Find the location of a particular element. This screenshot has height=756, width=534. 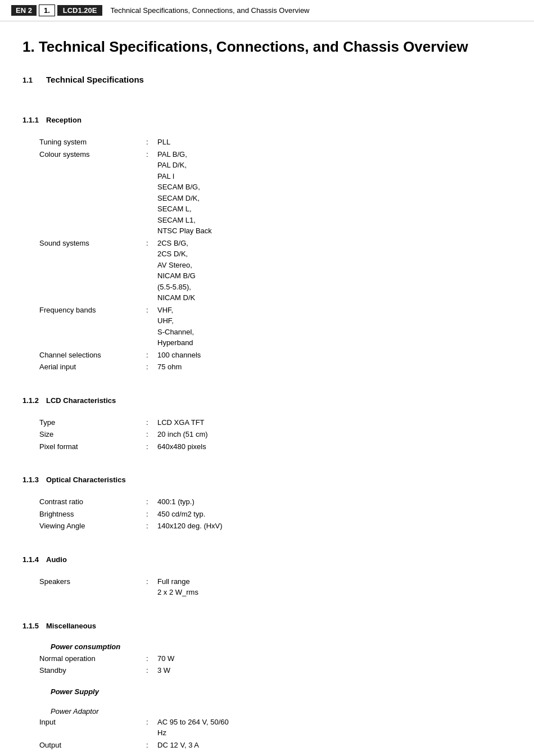

spec-value: 20 inch (51 cm) is located at coordinates (334, 434).